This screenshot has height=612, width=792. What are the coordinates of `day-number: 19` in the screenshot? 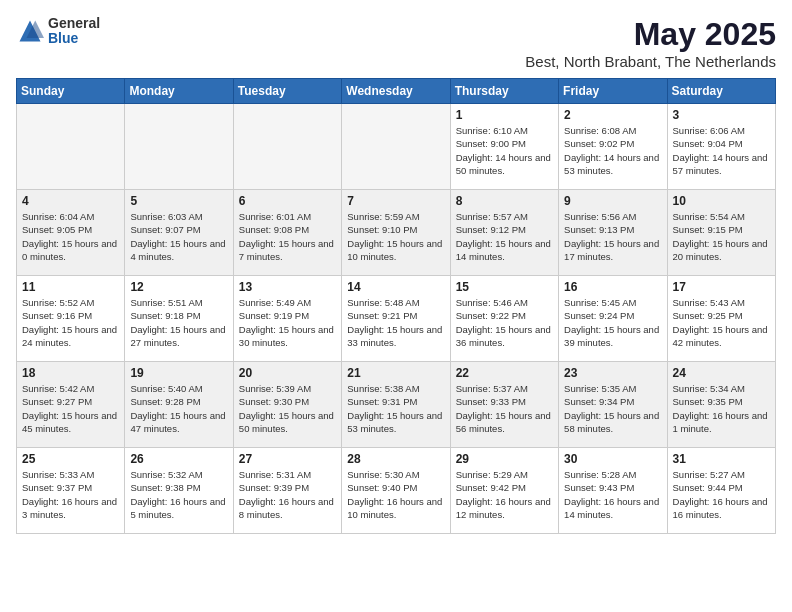 It's located at (178, 373).